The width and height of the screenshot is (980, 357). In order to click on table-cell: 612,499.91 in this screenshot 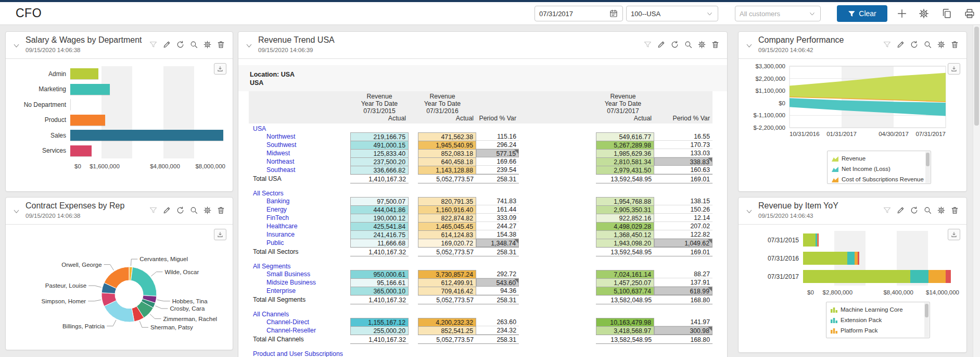, I will do `click(447, 282)`.